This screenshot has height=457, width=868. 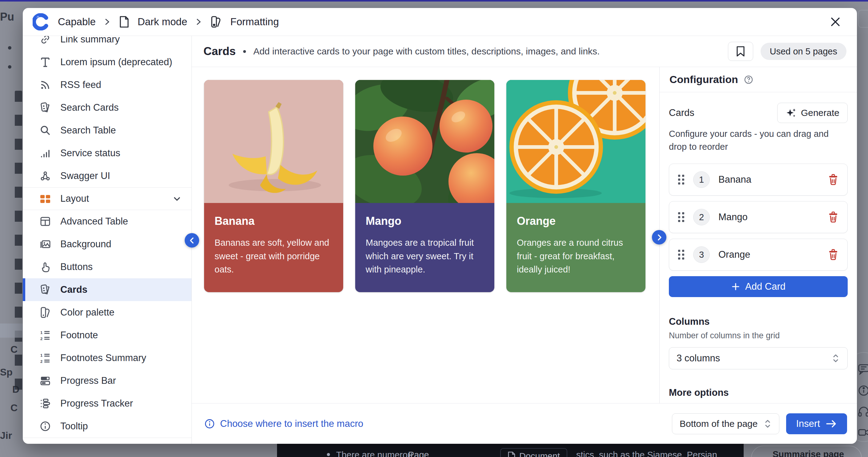 What do you see at coordinates (758, 217) in the screenshot?
I see `card-config-row-mango: 2 Mango` at bounding box center [758, 217].